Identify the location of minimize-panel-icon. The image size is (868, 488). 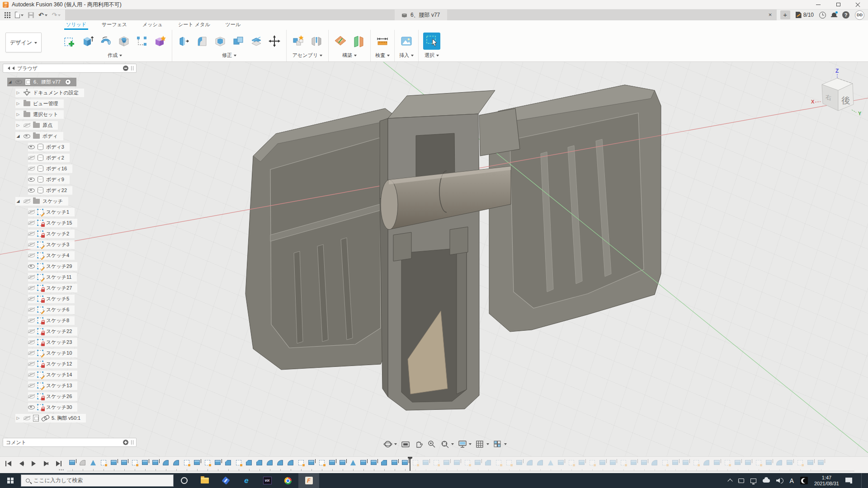
(126, 68).